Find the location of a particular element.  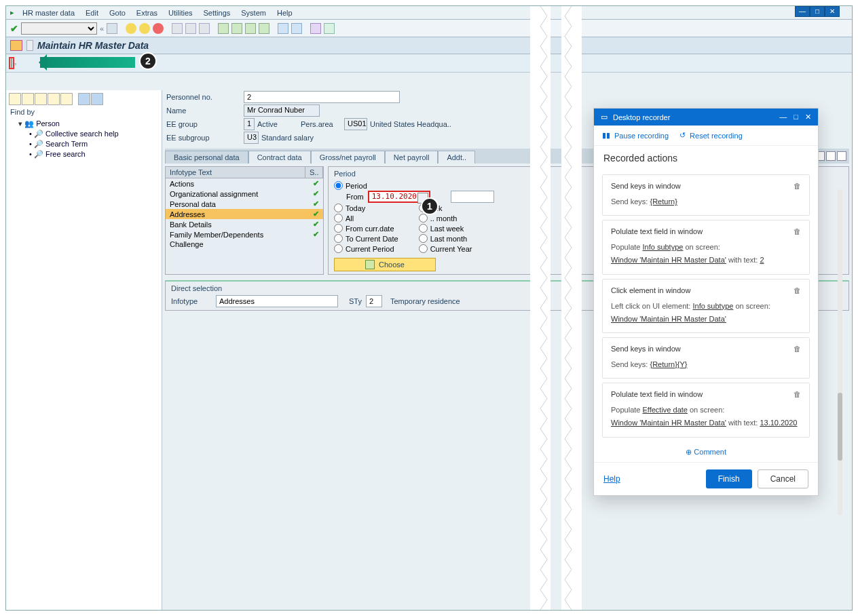

back-icon is located at coordinates (131, 28).